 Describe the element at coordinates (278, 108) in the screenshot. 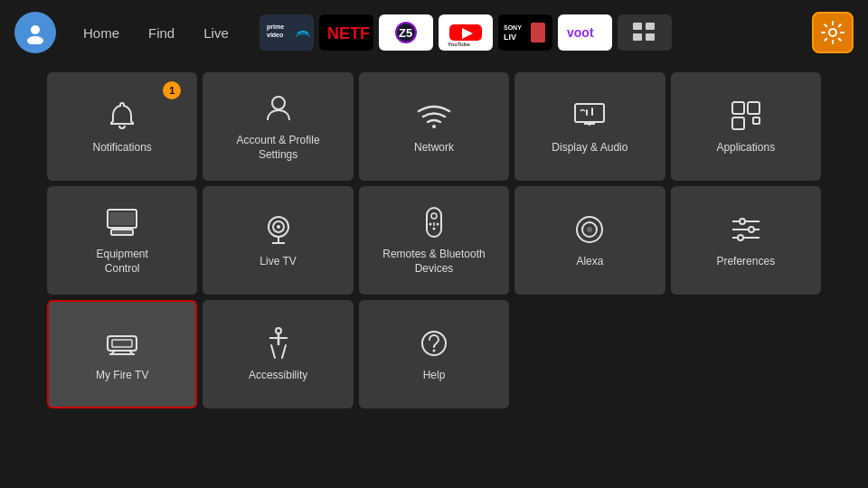

I see `person-icon` at that location.